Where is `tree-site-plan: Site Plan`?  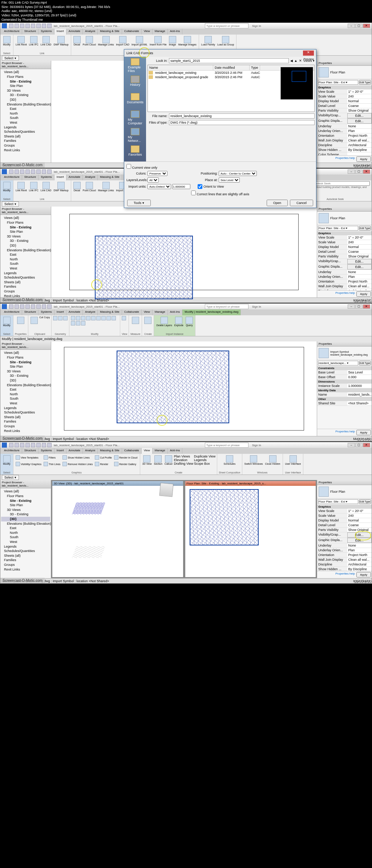 tree-site-plan: Site Plan is located at coordinates (25, 86).